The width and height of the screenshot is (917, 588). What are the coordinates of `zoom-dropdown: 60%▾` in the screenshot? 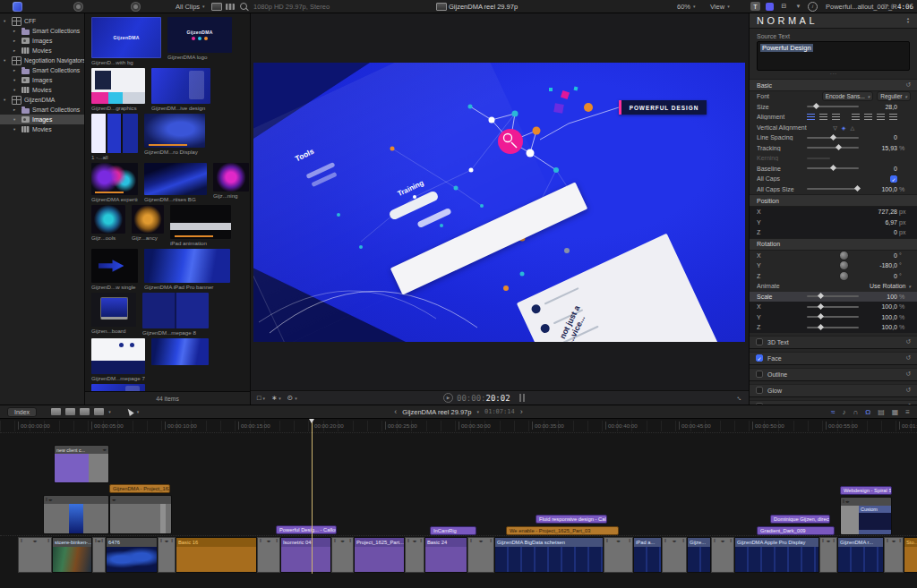 It's located at (686, 6).